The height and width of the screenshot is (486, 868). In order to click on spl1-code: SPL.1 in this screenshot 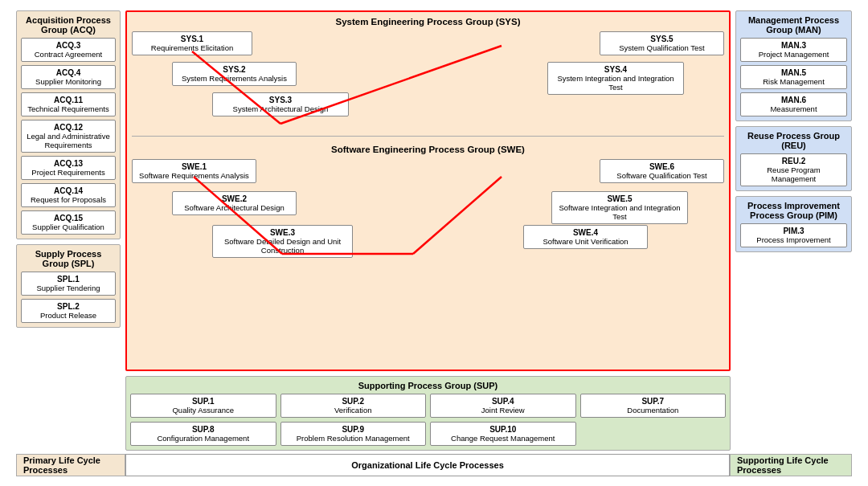, I will do `click(68, 280)`.